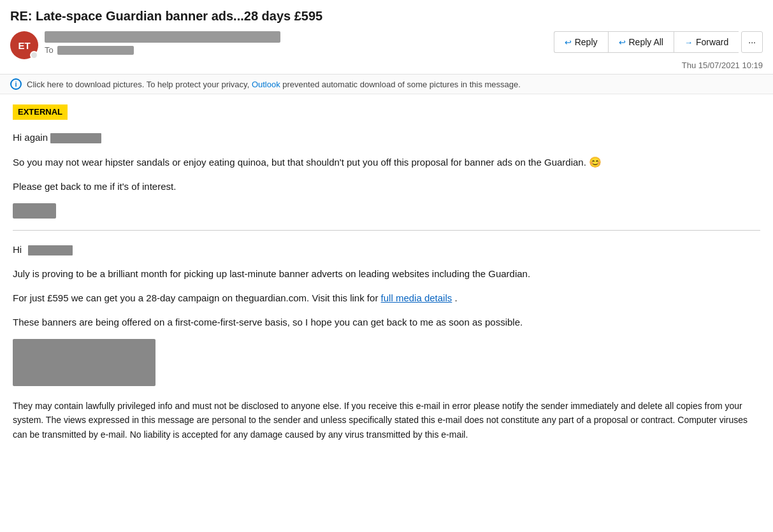  Describe the element at coordinates (723, 65) in the screenshot. I see `email-date: Thu 15/07/2021 10:19` at that location.